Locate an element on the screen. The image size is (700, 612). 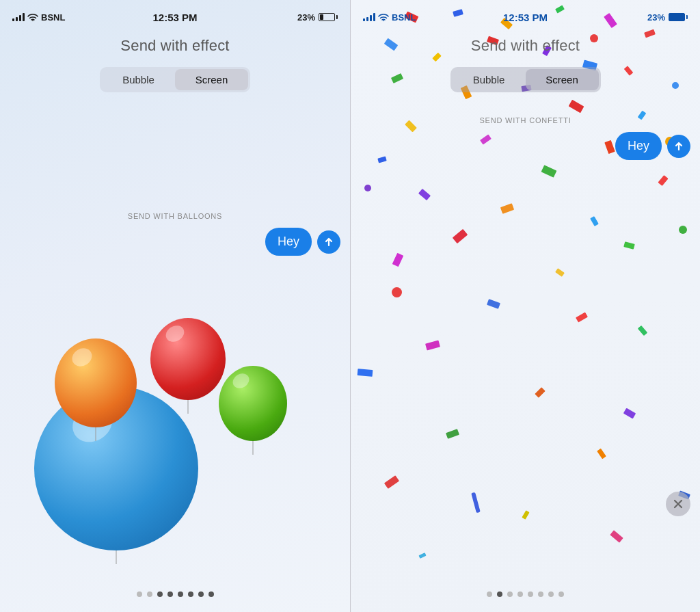
left-page-dots is located at coordinates (175, 594).